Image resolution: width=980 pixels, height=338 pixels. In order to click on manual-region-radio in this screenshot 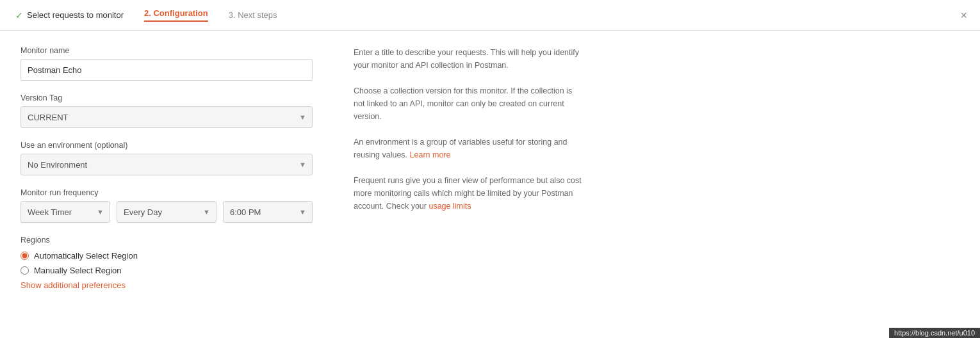, I will do `click(24, 270)`.